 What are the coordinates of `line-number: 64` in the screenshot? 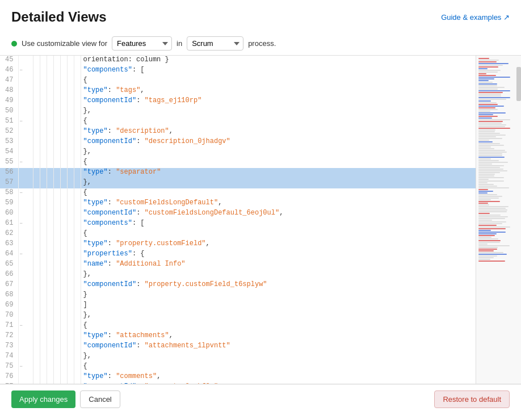 It's located at (9, 255).